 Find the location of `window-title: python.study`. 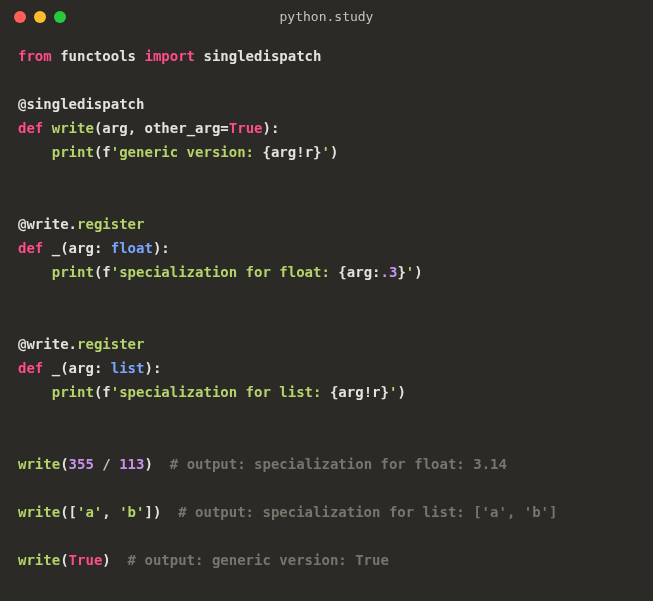

window-title: python.study is located at coordinates (326, 17).